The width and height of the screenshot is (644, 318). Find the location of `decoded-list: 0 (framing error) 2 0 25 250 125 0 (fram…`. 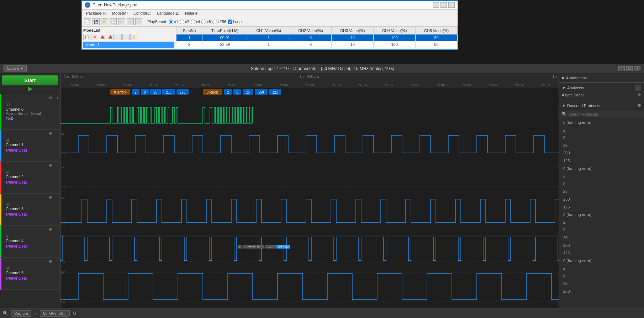

decoded-list: 0 (framing error) 2 0 25 250 125 0 (fram… is located at coordinates (601, 217).